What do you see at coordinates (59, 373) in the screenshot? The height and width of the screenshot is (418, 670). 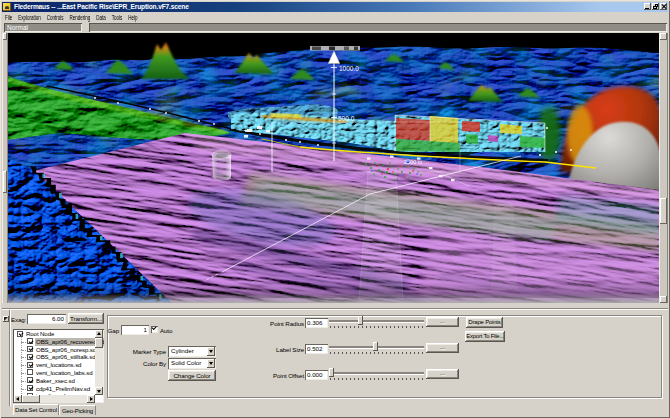 I see `tree-item: vent_location_labs.sd` at bounding box center [59, 373].